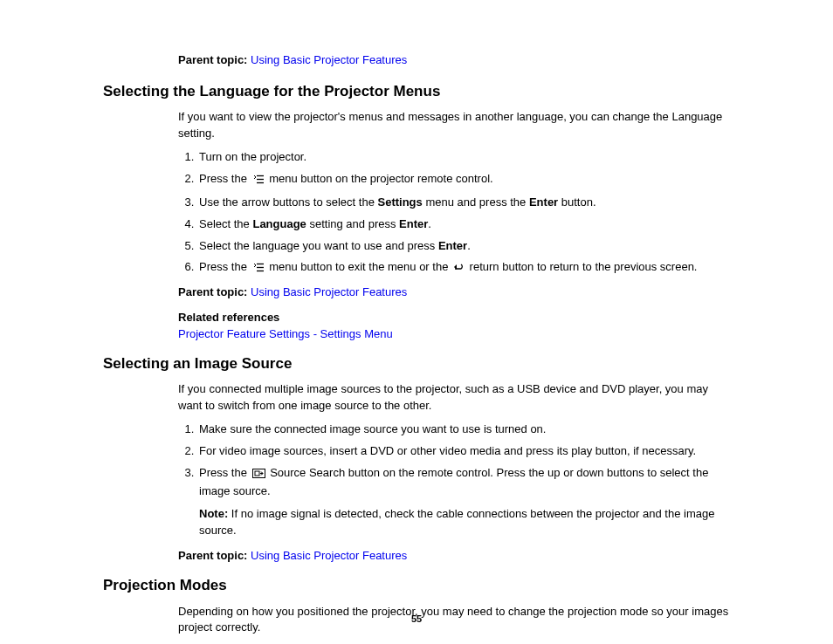  I want to click on note-label: Note:, so click(213, 513).